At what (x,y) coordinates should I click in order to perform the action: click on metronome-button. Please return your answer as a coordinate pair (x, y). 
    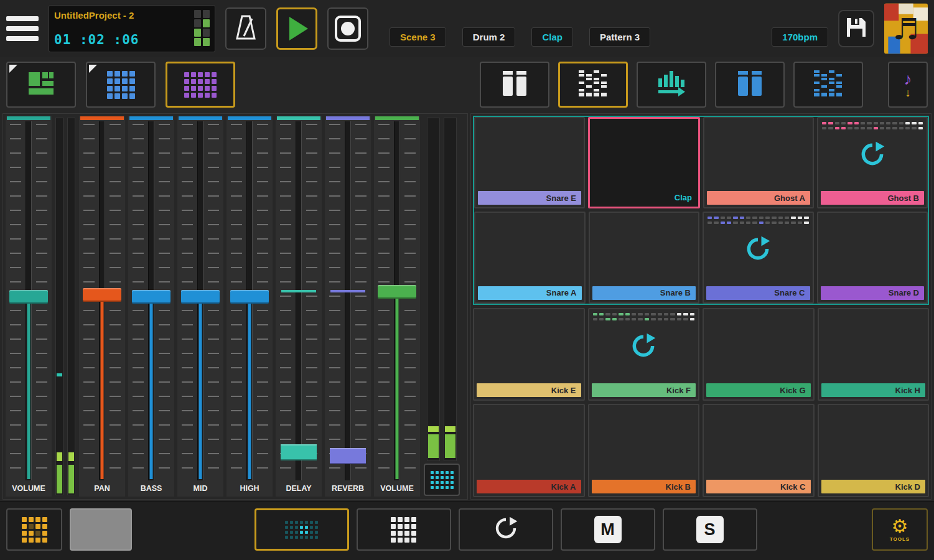
    Looking at the image, I should click on (246, 29).